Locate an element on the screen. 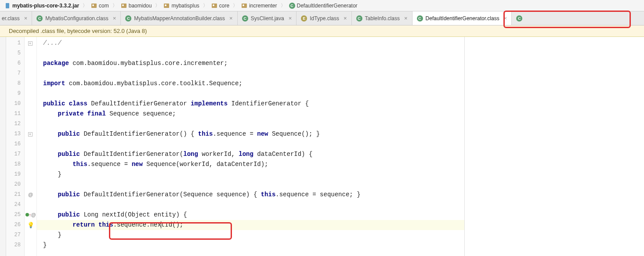 The image size is (644, 256). code-token: Long nextId(Object entity) { is located at coordinates (134, 215).